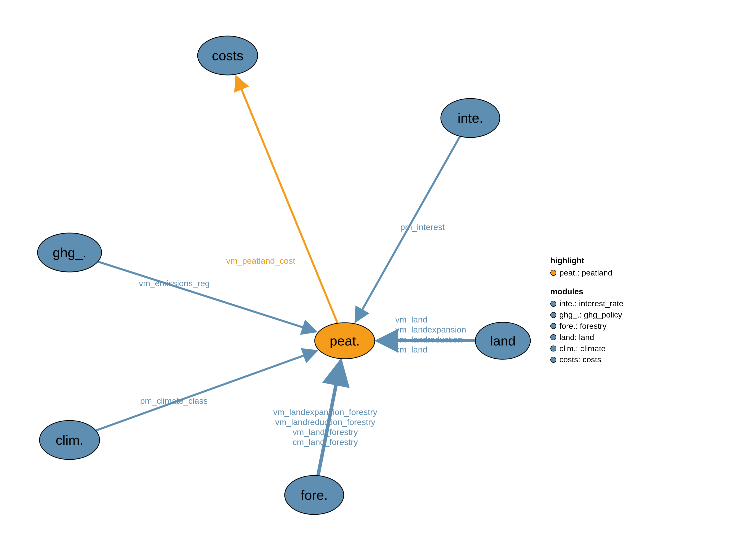  I want to click on edge-label: vm_emissions_reg, so click(174, 283).